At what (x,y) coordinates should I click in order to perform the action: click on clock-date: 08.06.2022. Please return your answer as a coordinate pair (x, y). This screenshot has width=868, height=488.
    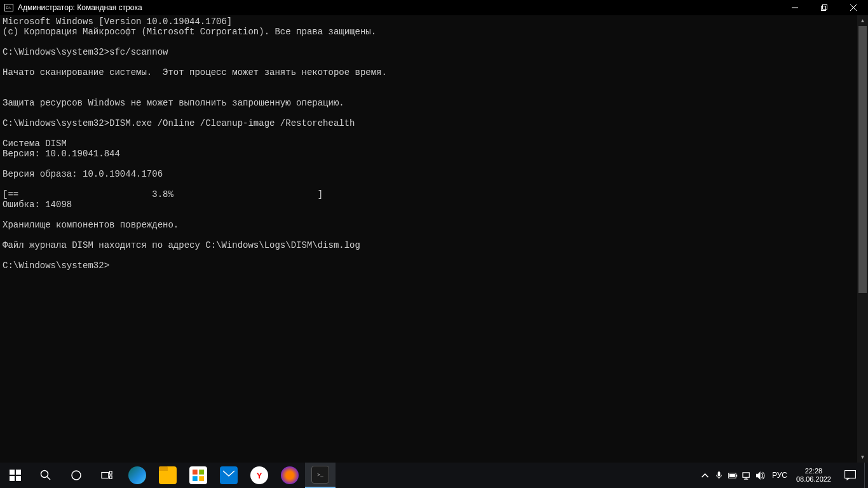
    Looking at the image, I should click on (813, 479).